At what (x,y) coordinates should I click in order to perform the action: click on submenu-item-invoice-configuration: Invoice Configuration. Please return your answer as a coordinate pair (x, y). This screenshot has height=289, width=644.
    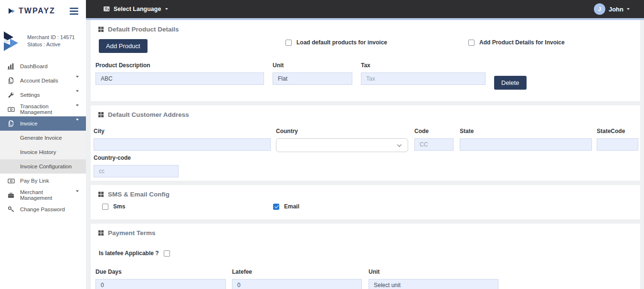
    Looking at the image, I should click on (43, 166).